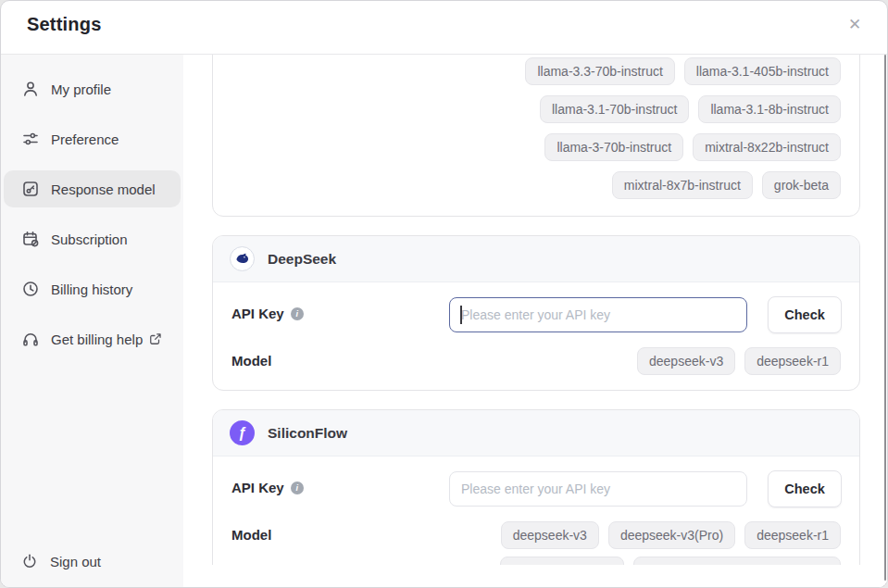  I want to click on provider-header: DeepSeek, so click(536, 259).